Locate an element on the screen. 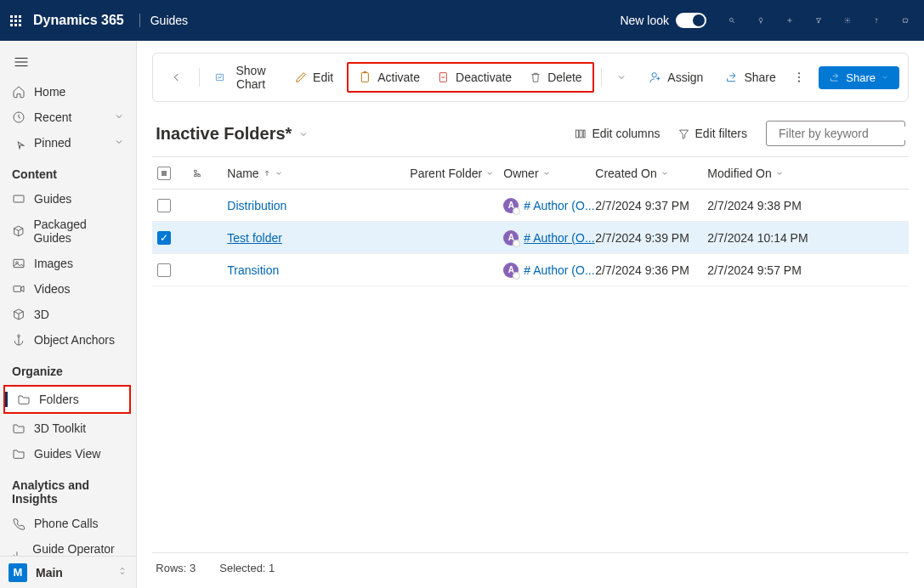  delete-button: Delete is located at coordinates (555, 77).